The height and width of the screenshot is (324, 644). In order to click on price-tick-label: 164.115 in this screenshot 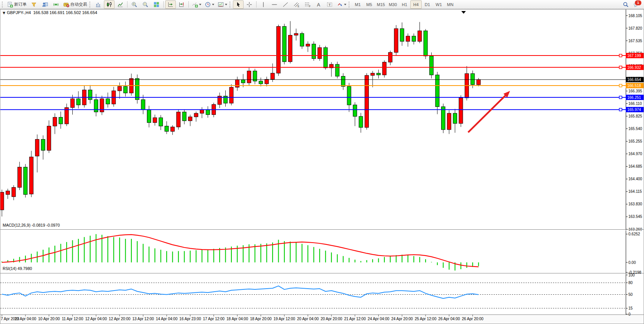, I will do `click(635, 192)`.